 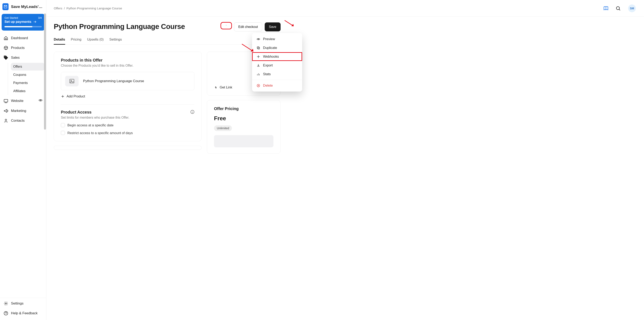 What do you see at coordinates (128, 66) in the screenshot?
I see `section-subtitle: Choose the Products you'd like to sell i…` at bounding box center [128, 66].